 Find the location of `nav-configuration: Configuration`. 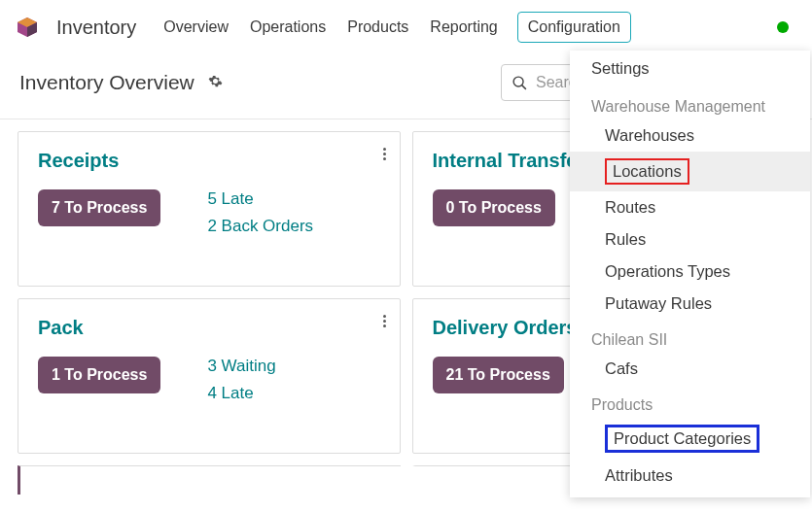

nav-configuration: Configuration is located at coordinates (574, 27).